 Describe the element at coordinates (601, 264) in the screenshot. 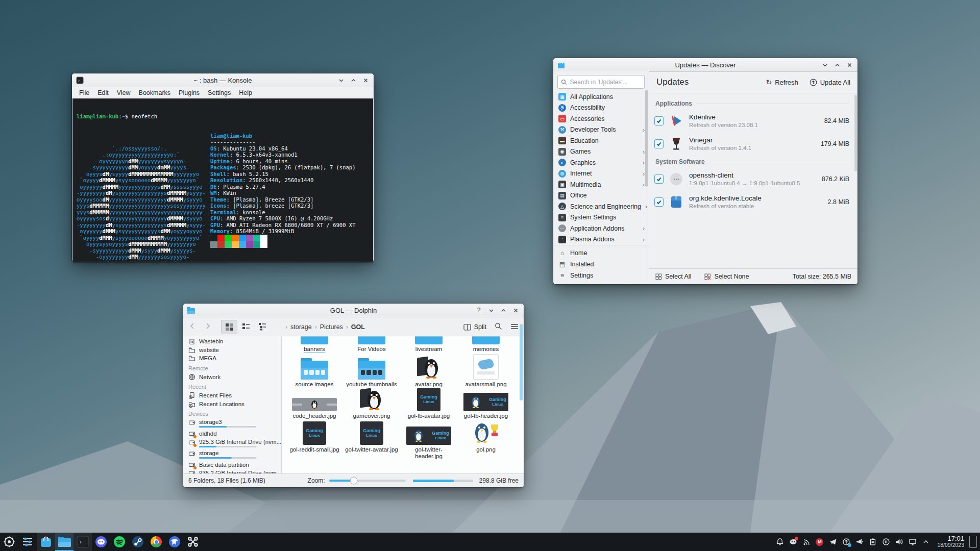

I see `discover-place-installed: ▤Installed` at that location.